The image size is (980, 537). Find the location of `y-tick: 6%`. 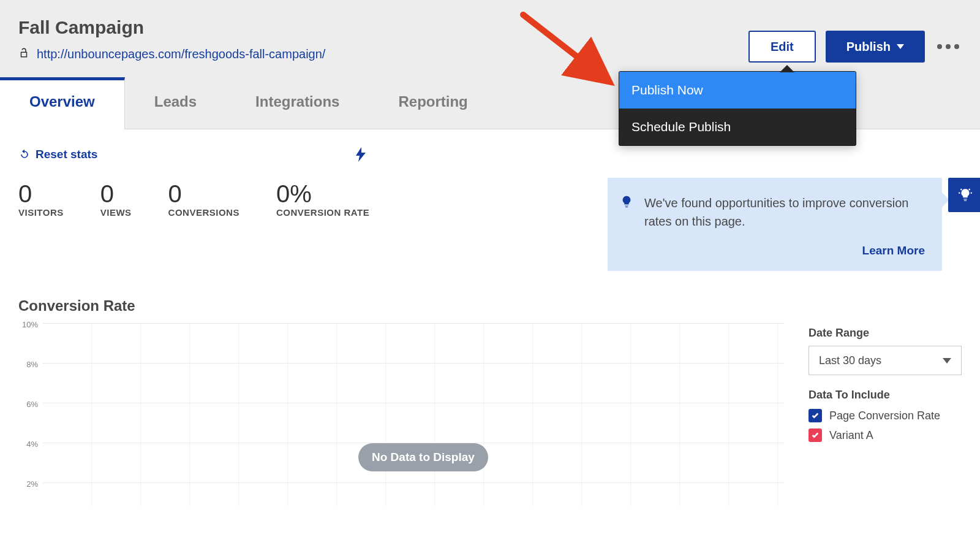

y-tick: 6% is located at coordinates (28, 405).